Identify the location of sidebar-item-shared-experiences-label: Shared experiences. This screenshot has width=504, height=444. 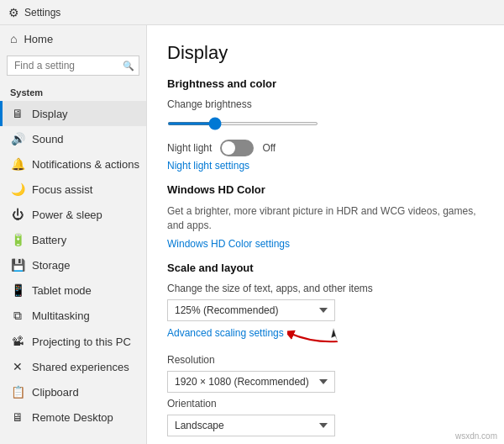
(81, 367).